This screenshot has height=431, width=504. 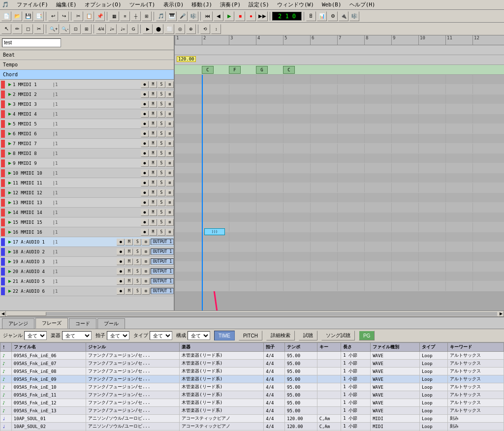 I want to click on tab-arrange: アレンジ, so click(x=18, y=324).